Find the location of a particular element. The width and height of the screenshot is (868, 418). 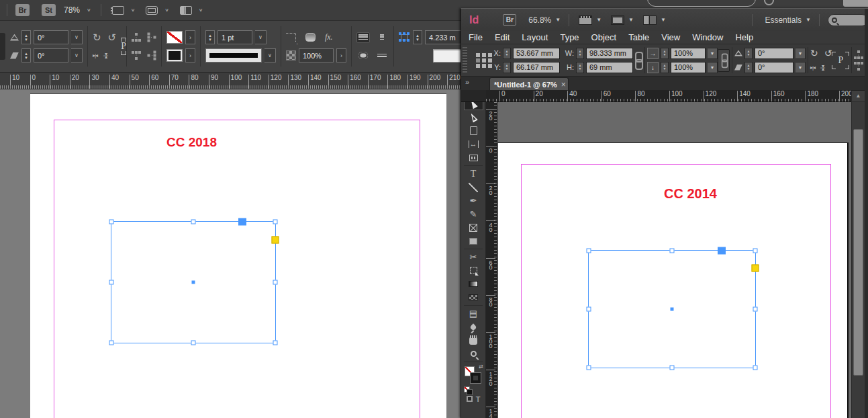

scale-y-field: 100% is located at coordinates (688, 67).